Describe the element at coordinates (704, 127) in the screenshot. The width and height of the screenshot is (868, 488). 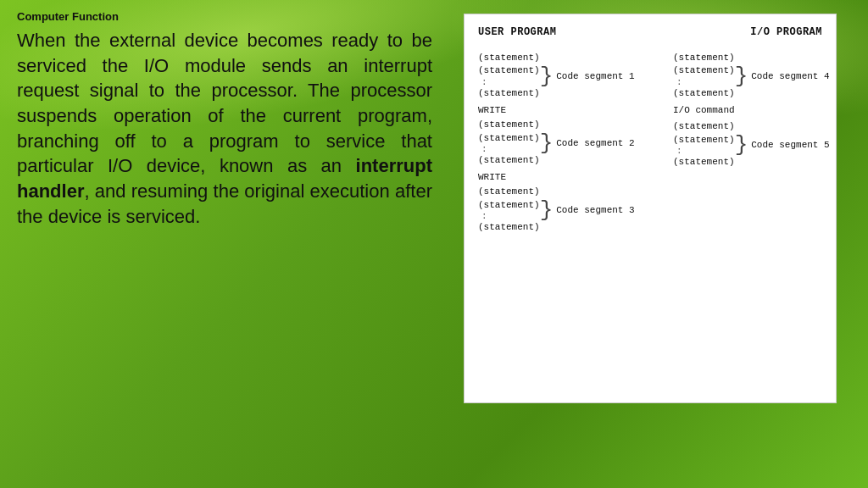
I see `stmt-5a: (statement)` at that location.